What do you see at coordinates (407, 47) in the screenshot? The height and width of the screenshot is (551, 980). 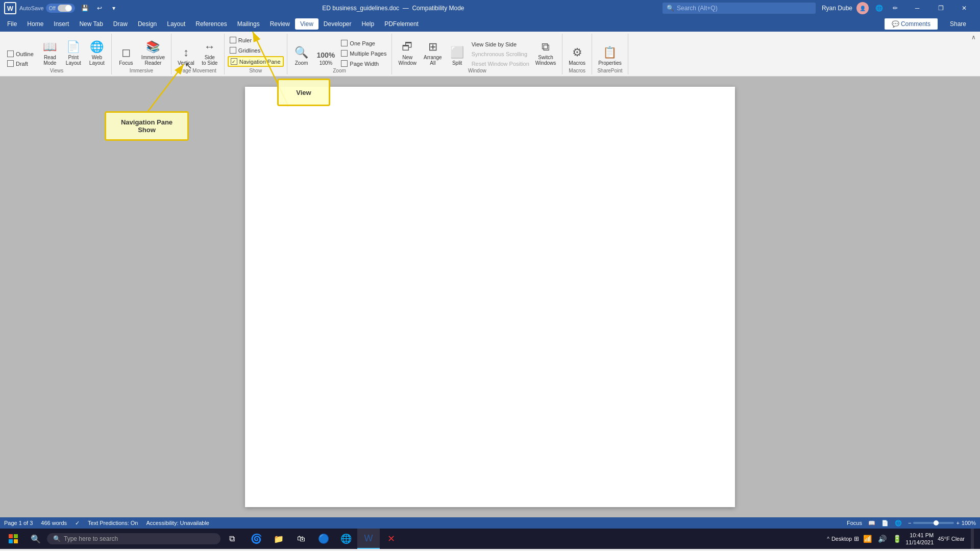 I see `new-window-icon: 🗗` at bounding box center [407, 47].